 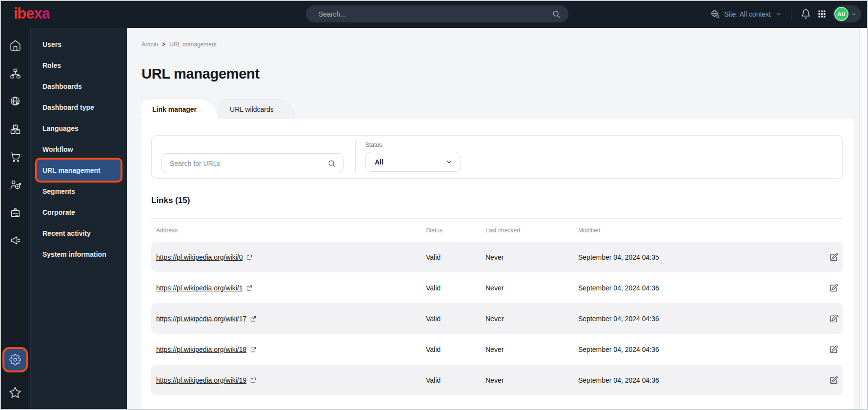 What do you see at coordinates (79, 212) in the screenshot?
I see `sidebar-menu-item: Corporate` at bounding box center [79, 212].